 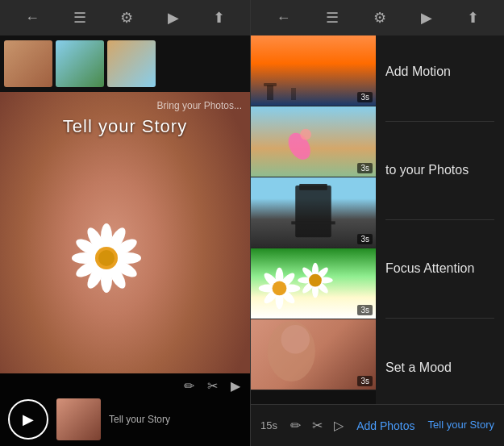 What do you see at coordinates (364, 239) in the screenshot?
I see `duration-3: 3s` at bounding box center [364, 239].